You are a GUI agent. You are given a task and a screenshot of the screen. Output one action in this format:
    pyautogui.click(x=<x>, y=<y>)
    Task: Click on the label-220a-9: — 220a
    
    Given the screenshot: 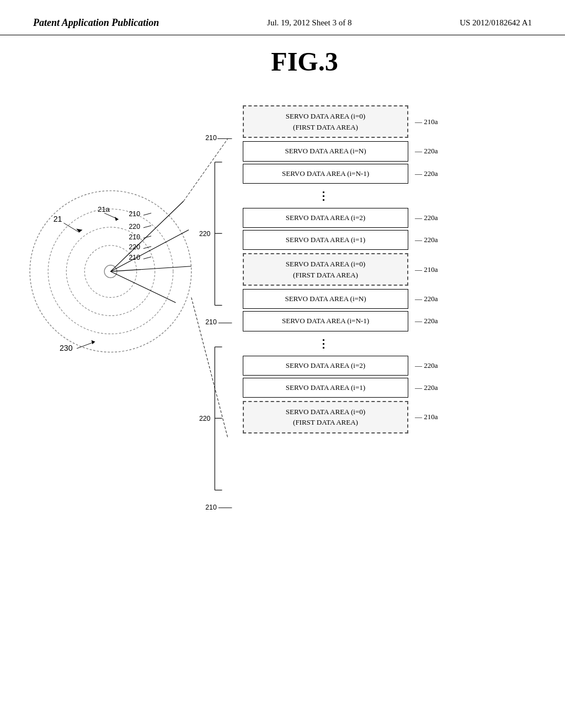 What is the action you would take?
    pyautogui.click(x=427, y=321)
    